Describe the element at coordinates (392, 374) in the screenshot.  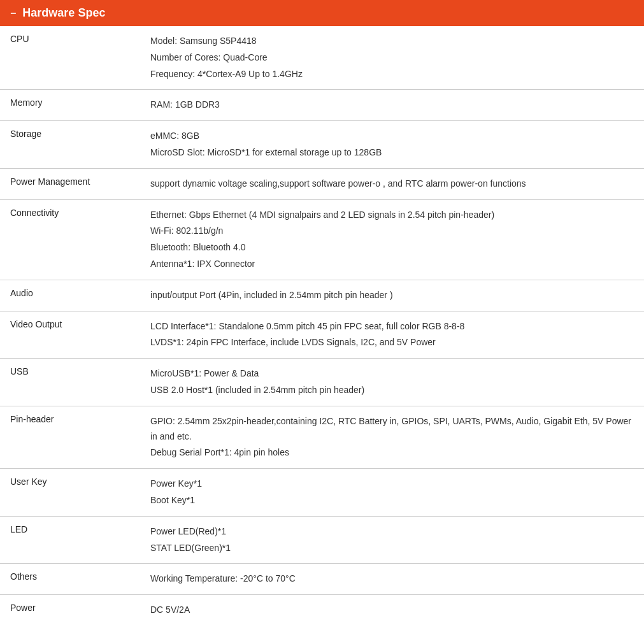
I see `value-line: MicroUSB*1: Power & Data` at that location.